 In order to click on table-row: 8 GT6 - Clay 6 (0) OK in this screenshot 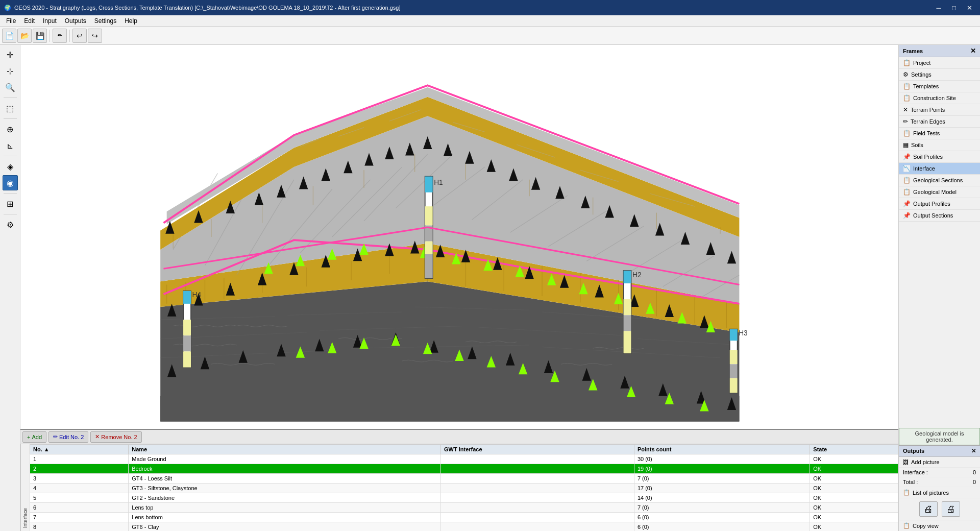, I will do `click(464, 527)`.